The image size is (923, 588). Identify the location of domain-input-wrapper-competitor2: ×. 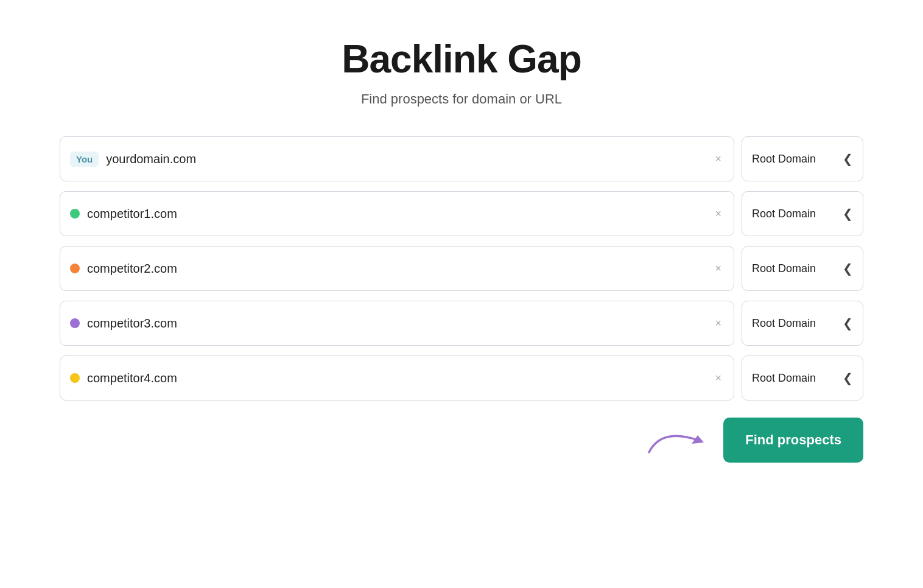
(397, 268).